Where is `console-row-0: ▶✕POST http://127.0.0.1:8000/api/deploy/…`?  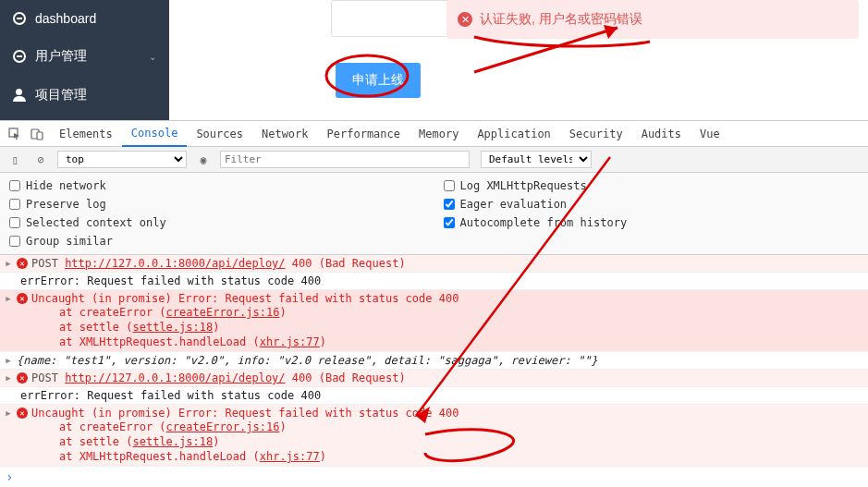 console-row-0: ▶✕POST http://127.0.0.1:8000/api/deploy/… is located at coordinates (434, 264).